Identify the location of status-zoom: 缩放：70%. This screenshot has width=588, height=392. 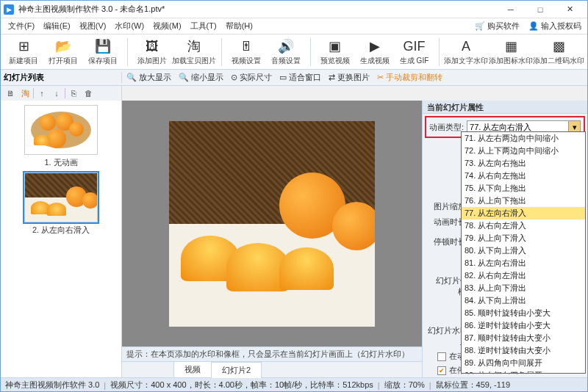
(404, 385).